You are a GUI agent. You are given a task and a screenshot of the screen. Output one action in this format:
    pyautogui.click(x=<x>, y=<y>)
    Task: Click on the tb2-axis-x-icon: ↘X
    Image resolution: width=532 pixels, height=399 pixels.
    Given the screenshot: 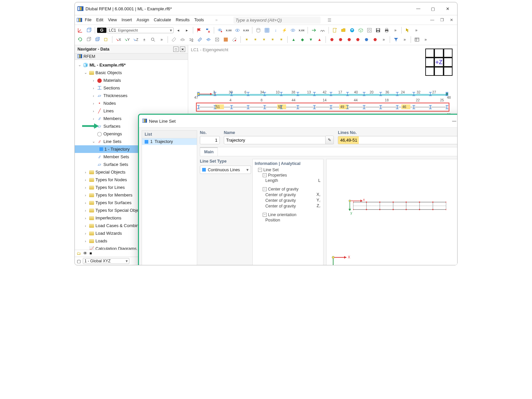 What is the action you would take?
    pyautogui.click(x=118, y=40)
    